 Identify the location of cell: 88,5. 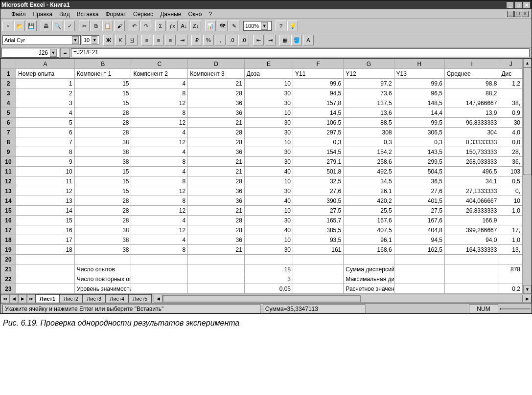
(369, 123).